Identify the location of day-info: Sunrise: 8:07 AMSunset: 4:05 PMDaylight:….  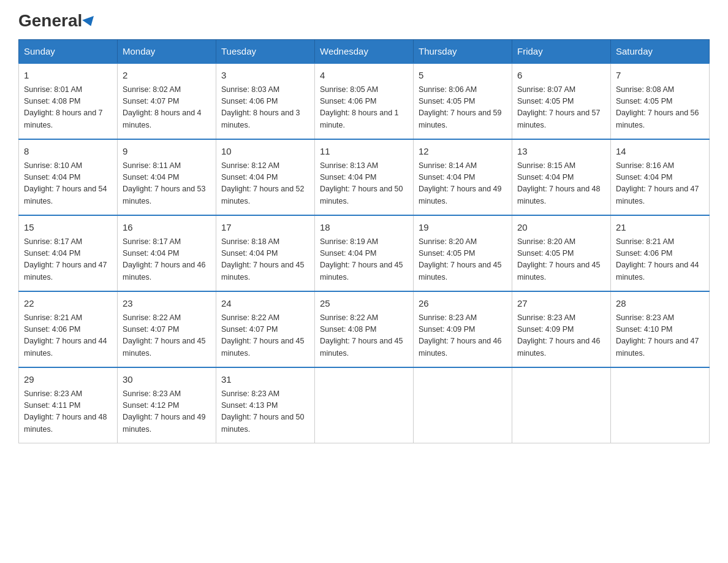
(561, 108).